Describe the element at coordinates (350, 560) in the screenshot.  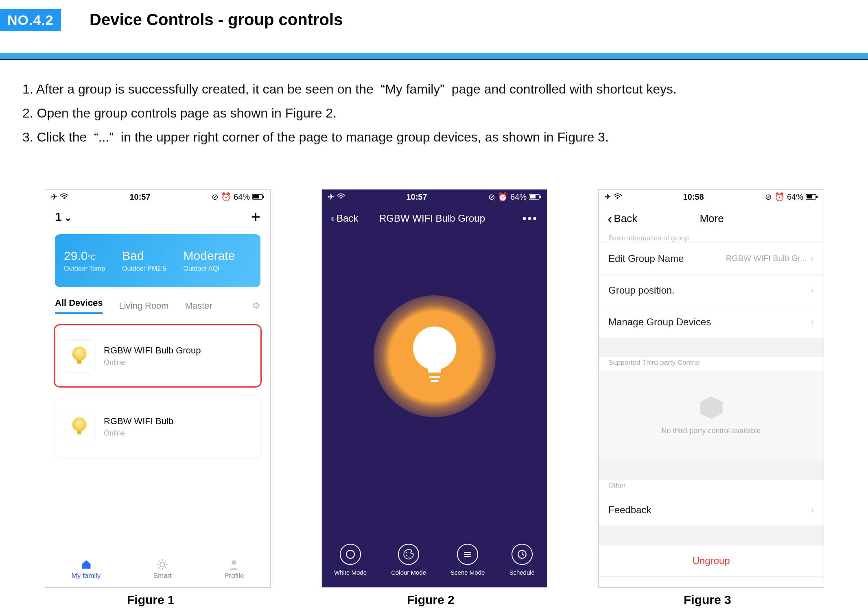
I see `white-mode-button: White Mode` at that location.